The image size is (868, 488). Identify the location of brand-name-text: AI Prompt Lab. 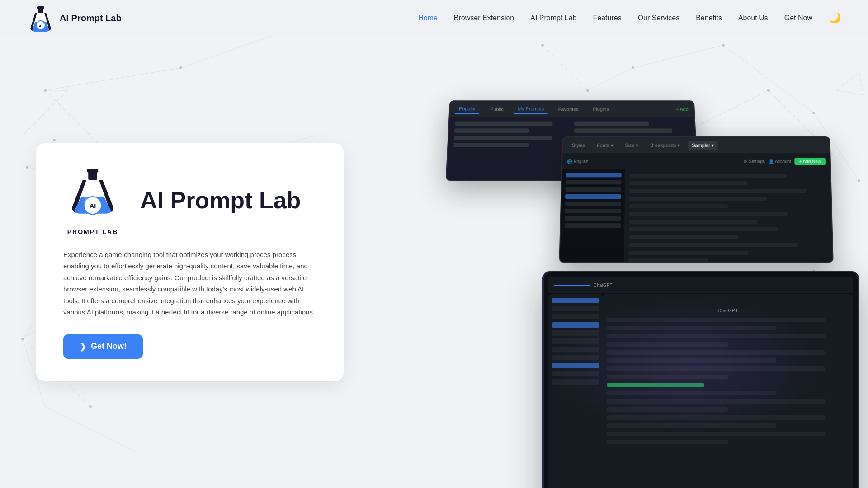
(90, 18).